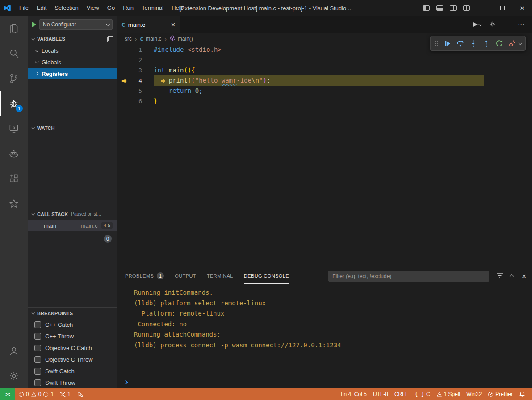 This screenshot has height=400, width=532. What do you see at coordinates (460, 44) in the screenshot?
I see `step-over-icon` at bounding box center [460, 44].